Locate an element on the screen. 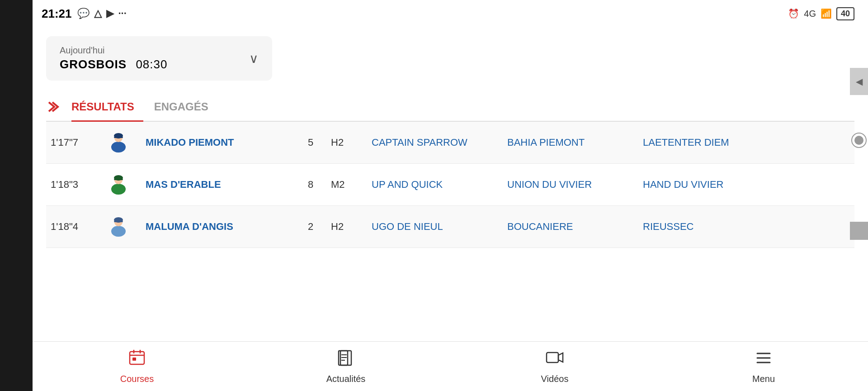 Image resolution: width=868 pixels, height=391 pixels. name1-cell: UP AND QUICK is located at coordinates (435, 185).